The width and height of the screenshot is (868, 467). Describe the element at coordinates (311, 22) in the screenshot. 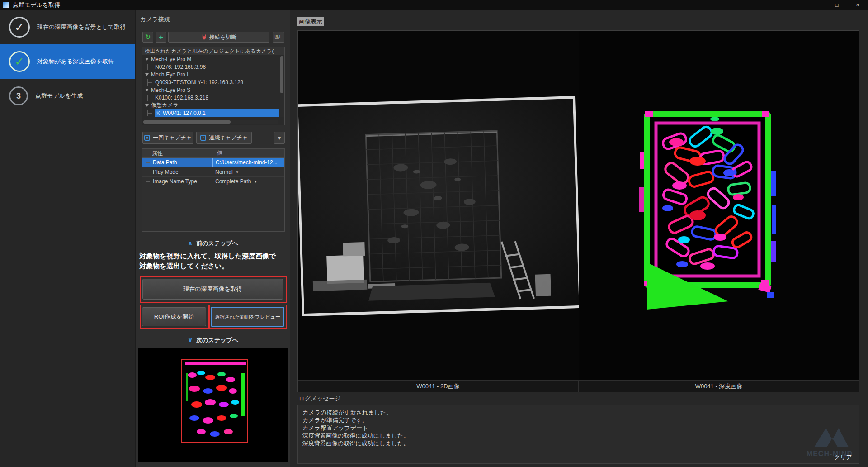

I see `tab-image-display: 画像表示` at that location.